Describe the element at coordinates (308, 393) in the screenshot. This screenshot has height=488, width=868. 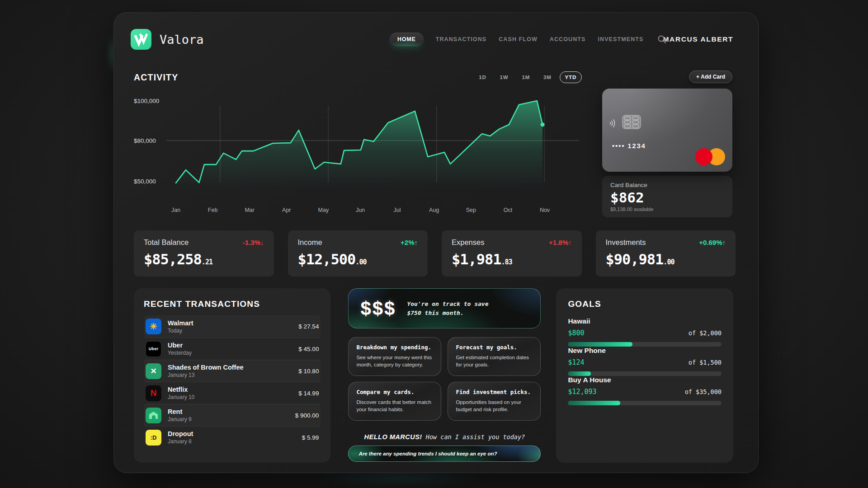
I see `transaction-amount: $ 14.99` at that location.